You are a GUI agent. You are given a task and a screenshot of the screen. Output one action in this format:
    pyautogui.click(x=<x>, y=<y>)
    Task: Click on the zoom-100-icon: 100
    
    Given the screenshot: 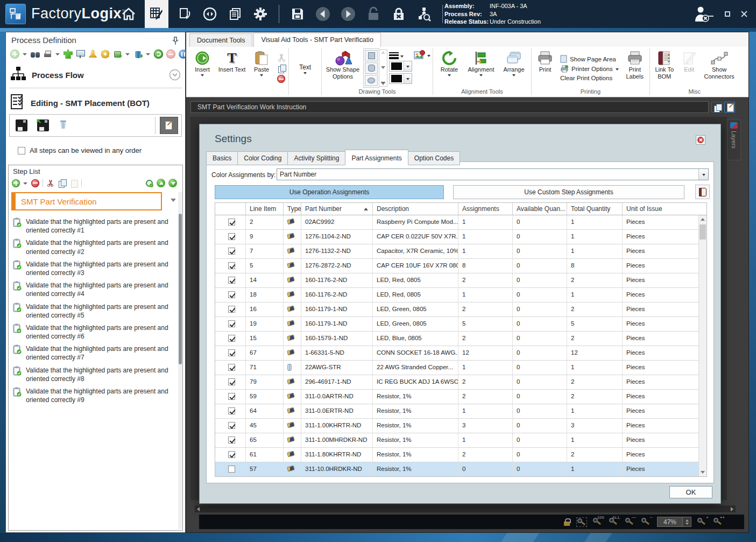 What is the action you would take?
    pyautogui.click(x=598, y=522)
    